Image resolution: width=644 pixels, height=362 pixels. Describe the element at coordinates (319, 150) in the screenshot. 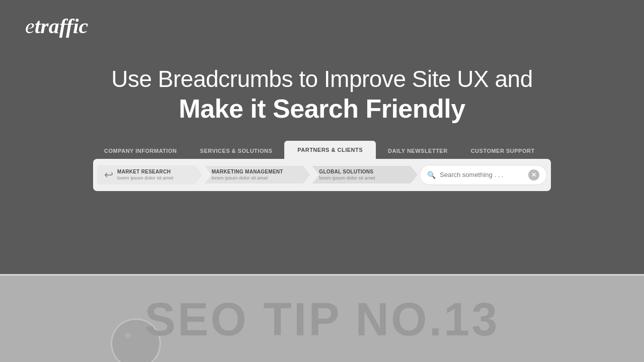

I see `nav-tabs-row: COMPANY INFORMATION SERVICES & SOLUTIONS…` at that location.